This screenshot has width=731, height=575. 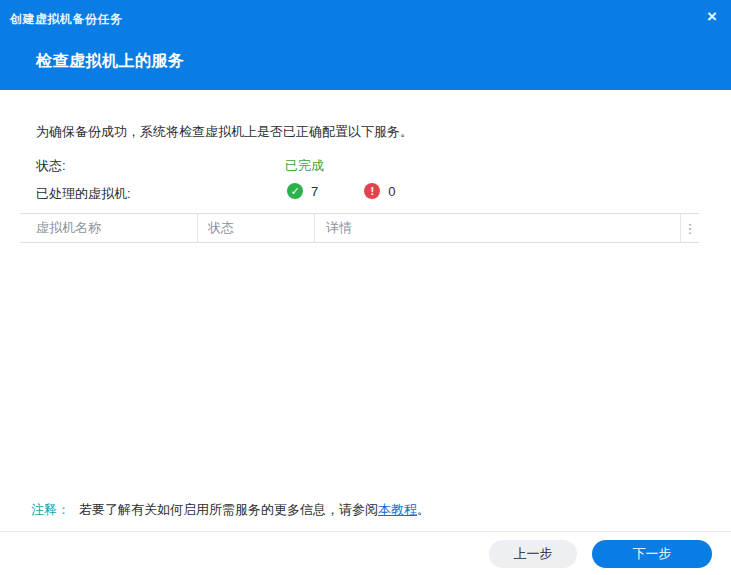 I want to click on back-button: 上一步, so click(x=533, y=554).